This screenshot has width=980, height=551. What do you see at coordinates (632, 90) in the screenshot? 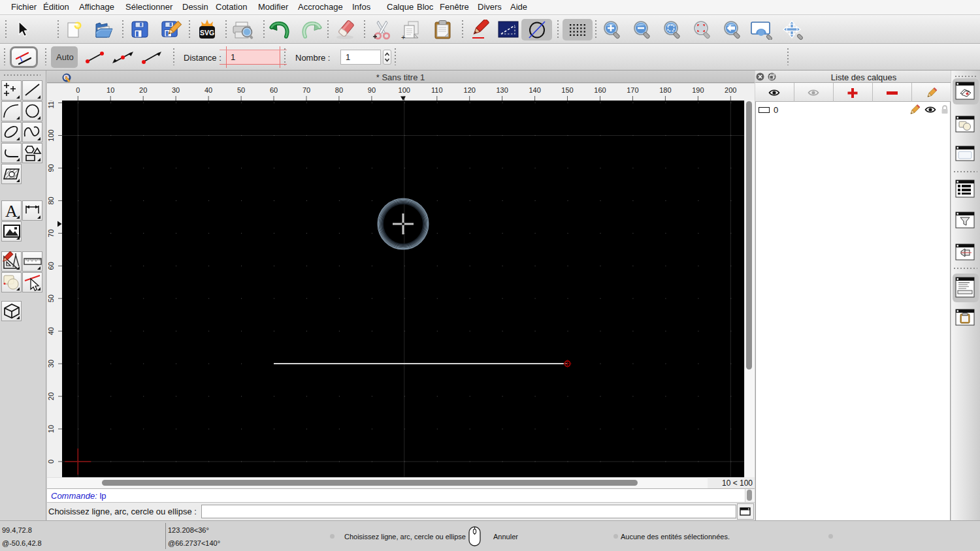
I see `svg-text: 170` at bounding box center [632, 90].